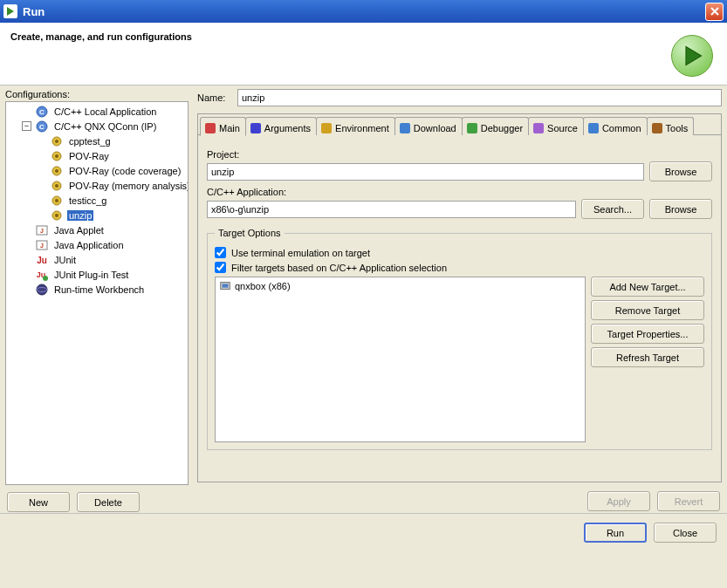 This screenshot has width=727, height=588. I want to click on run-button: Run, so click(615, 532).